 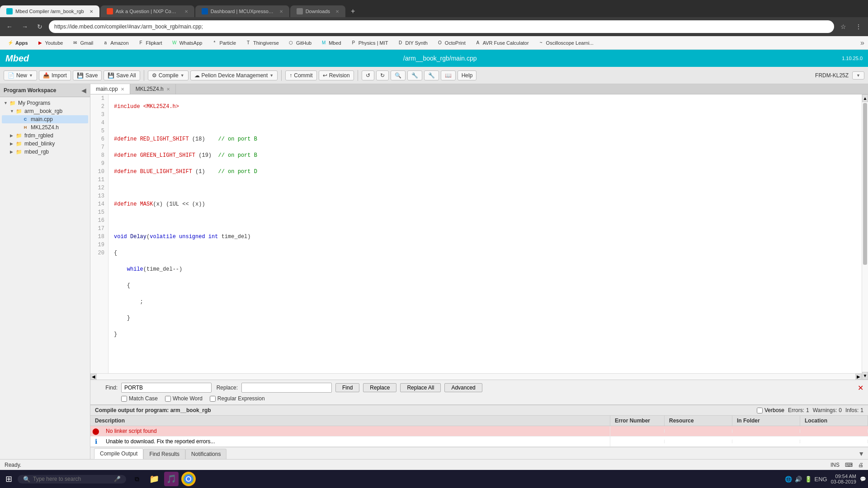 I want to click on wrench-button: 🔧, so click(x=431, y=75).